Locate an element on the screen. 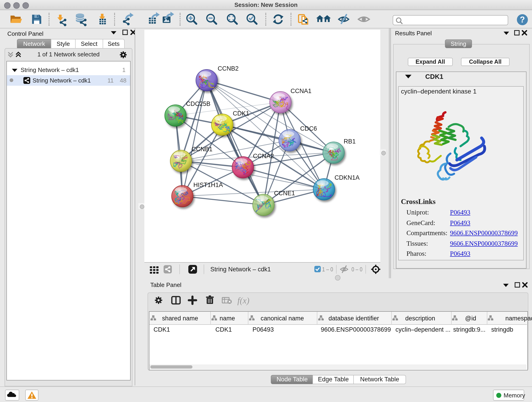 This screenshot has height=402, width=532. svg-text: RB1 is located at coordinates (350, 141).